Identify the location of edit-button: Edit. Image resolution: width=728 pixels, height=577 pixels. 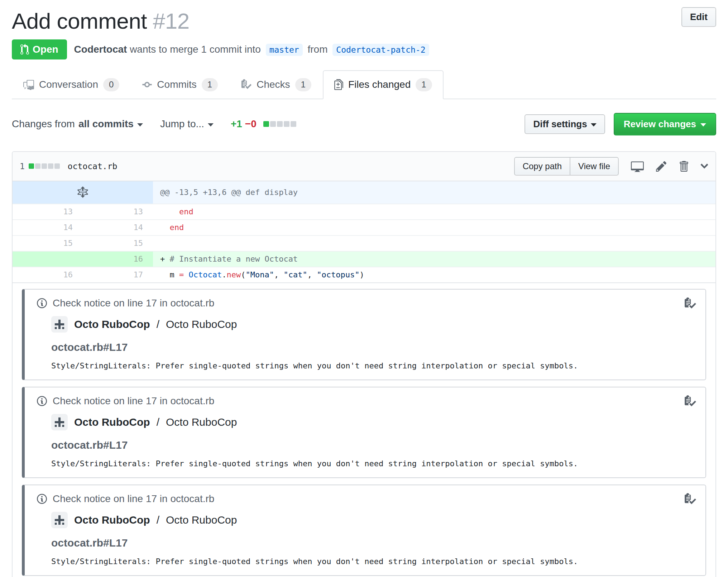
(699, 17).